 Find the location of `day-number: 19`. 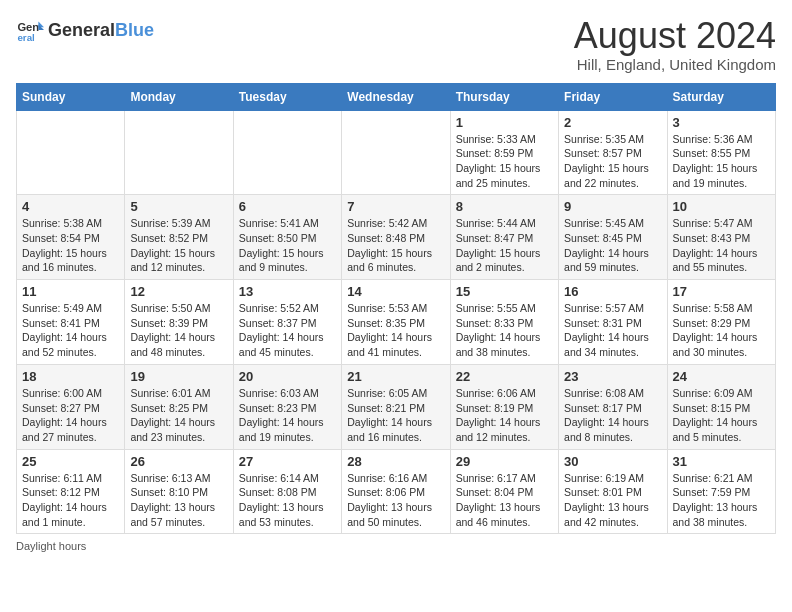

day-number: 19 is located at coordinates (178, 376).